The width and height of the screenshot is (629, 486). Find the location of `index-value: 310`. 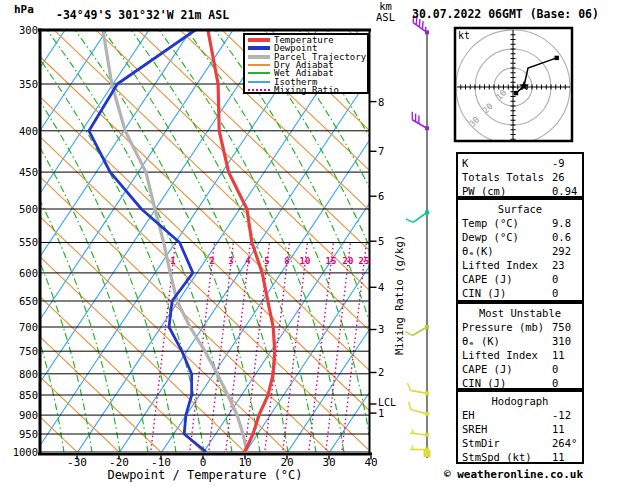

index-value: 310 is located at coordinates (562, 341).